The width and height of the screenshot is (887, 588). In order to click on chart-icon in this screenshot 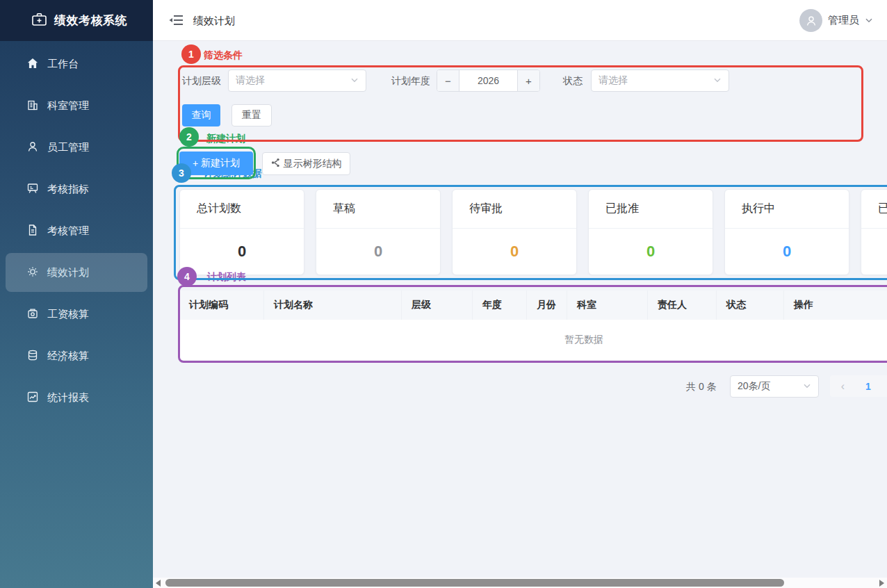, I will do `click(33, 398)`.